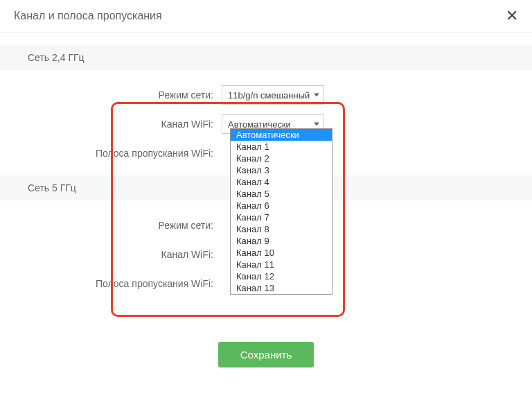 This screenshot has width=532, height=407. Describe the element at coordinates (281, 265) in the screenshot. I see `channel-option: Канал 11` at that location.